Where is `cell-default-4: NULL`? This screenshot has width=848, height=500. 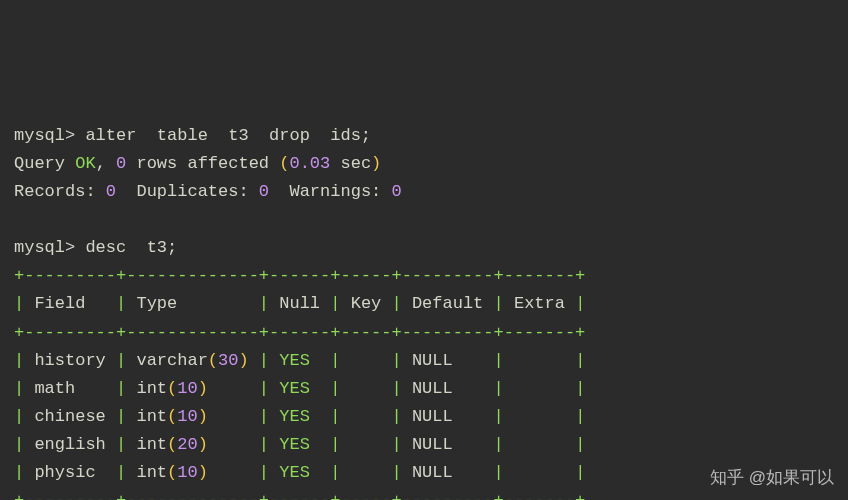
cell-default-4: NULL is located at coordinates (448, 472).